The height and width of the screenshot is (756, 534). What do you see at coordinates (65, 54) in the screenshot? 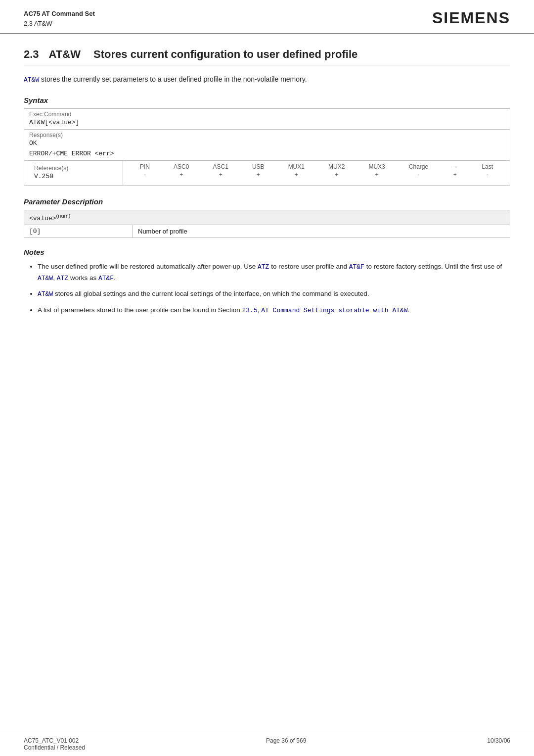
I see `section-command: AT&W` at bounding box center [65, 54].